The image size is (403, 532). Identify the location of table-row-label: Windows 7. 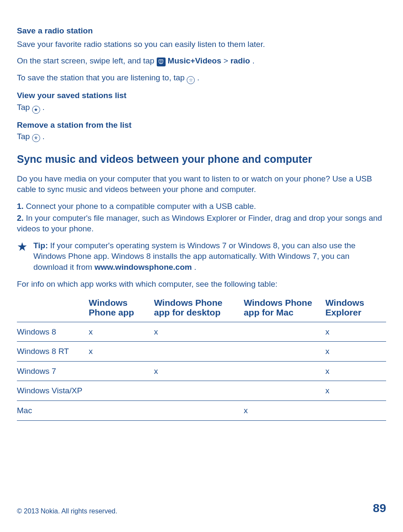
(53, 371).